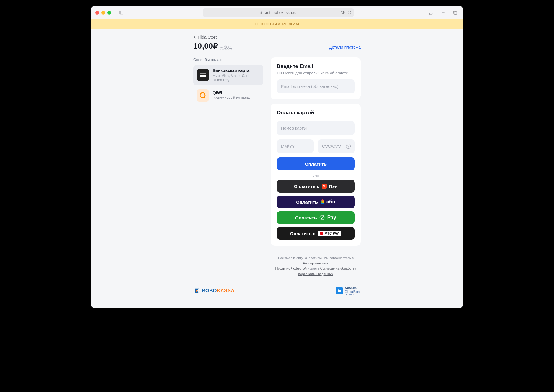 The width and height of the screenshot is (554, 392). I want to click on email-title: Введите Email, so click(316, 66).